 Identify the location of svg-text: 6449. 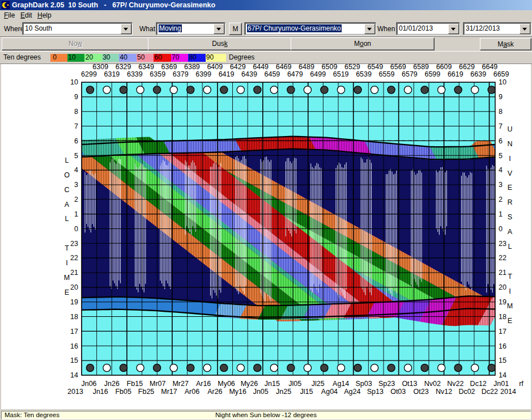
(261, 67).